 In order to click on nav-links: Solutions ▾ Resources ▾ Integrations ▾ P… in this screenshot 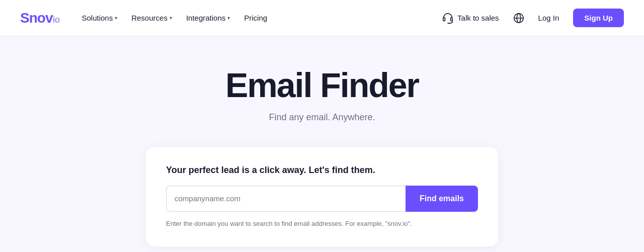, I will do `click(174, 18)`.